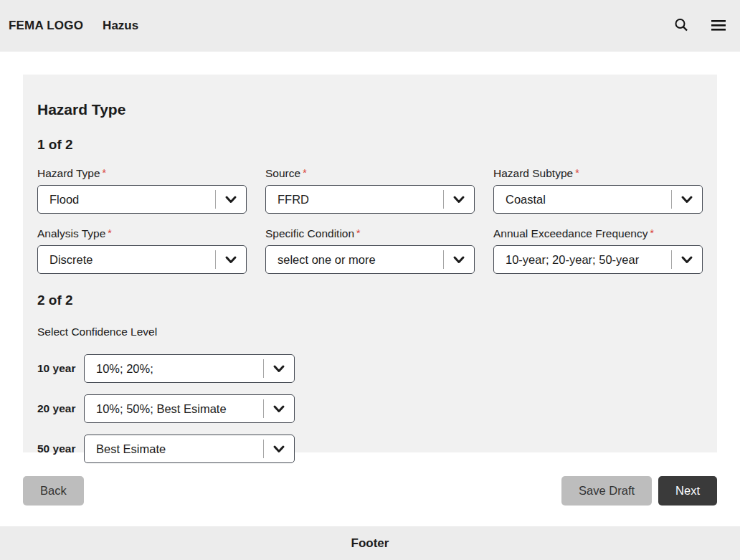 The width and height of the screenshot is (740, 560). I want to click on label-text: Hazard Type, so click(69, 174).